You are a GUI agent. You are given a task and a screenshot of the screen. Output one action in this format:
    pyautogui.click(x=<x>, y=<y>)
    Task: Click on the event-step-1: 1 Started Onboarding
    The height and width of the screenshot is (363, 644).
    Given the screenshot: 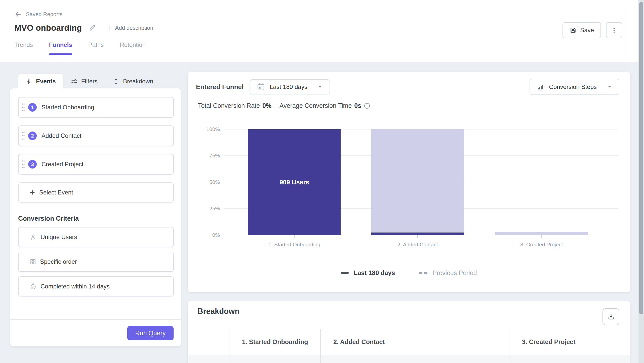 What is the action you would take?
    pyautogui.click(x=96, y=107)
    